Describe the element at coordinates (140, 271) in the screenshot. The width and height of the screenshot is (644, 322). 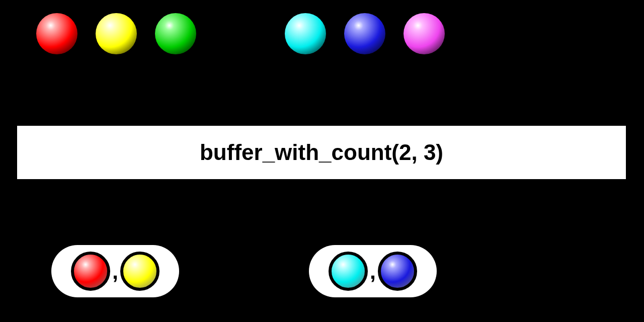
I see `buffer-0-marble-yellow` at that location.